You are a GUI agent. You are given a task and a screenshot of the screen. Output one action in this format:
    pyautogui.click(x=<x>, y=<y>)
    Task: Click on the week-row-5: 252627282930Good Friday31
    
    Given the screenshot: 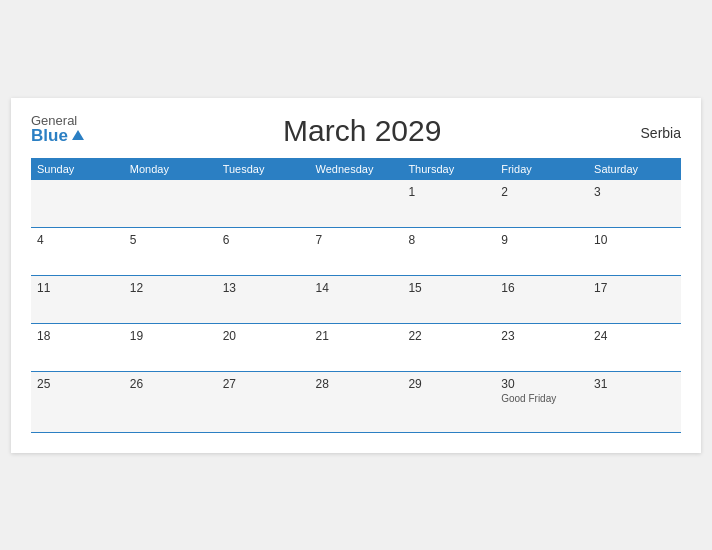 What is the action you would take?
    pyautogui.click(x=356, y=402)
    